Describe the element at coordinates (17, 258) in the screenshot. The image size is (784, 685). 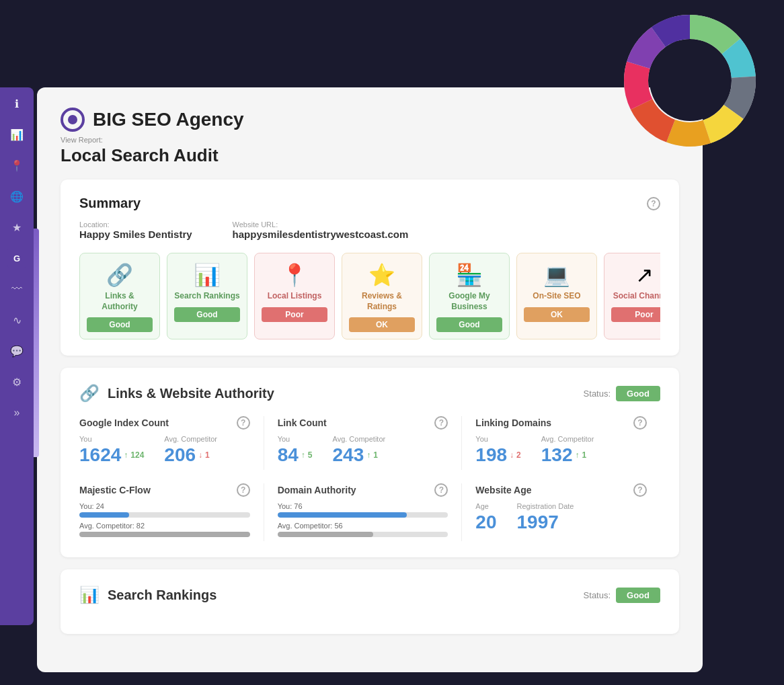
I see `sidebar-item-google: G` at that location.